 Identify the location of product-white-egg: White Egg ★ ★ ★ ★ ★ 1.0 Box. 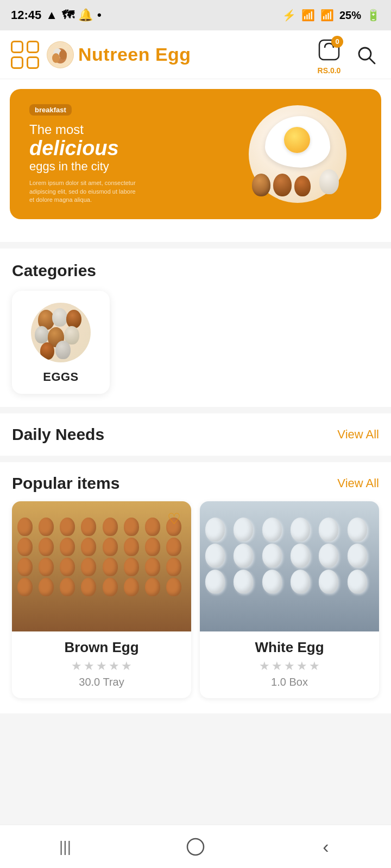
(289, 600).